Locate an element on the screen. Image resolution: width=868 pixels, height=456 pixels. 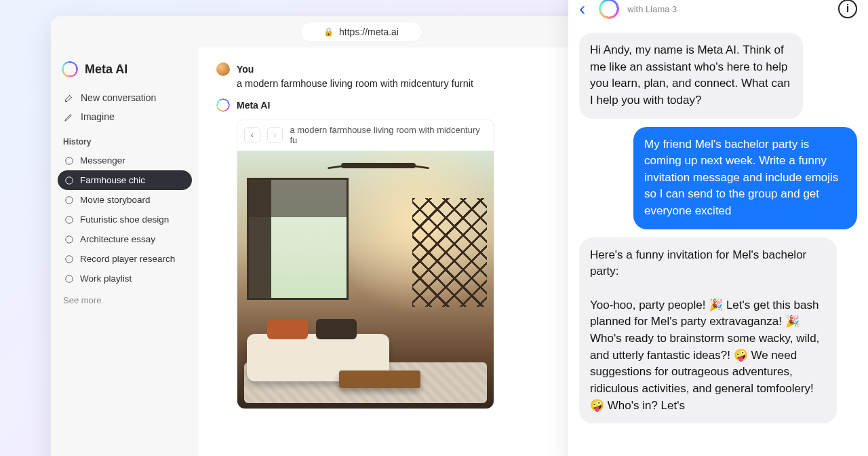
history-label: Record player research is located at coordinates (127, 259).